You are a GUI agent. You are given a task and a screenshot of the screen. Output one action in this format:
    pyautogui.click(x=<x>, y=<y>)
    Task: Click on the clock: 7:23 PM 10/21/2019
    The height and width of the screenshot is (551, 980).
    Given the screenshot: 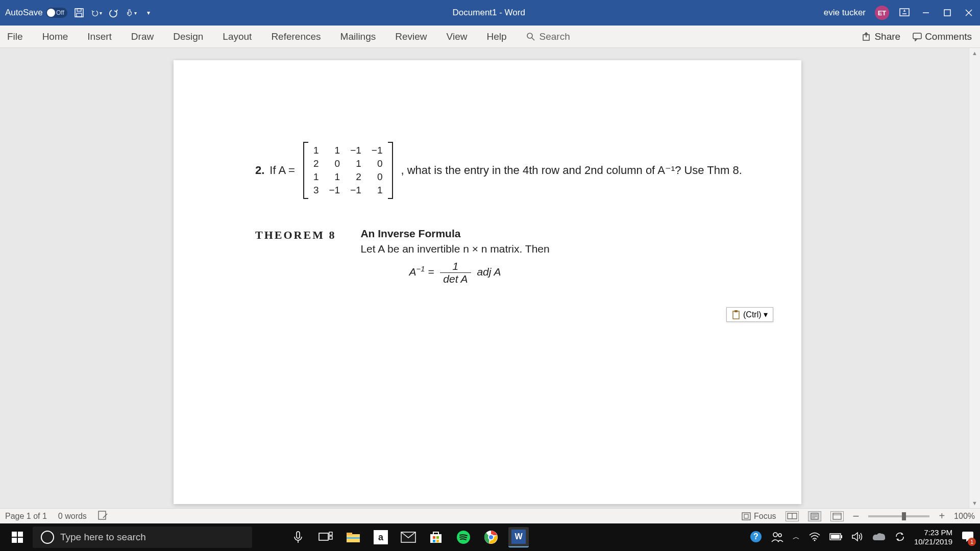 What is the action you would take?
    pyautogui.click(x=933, y=537)
    